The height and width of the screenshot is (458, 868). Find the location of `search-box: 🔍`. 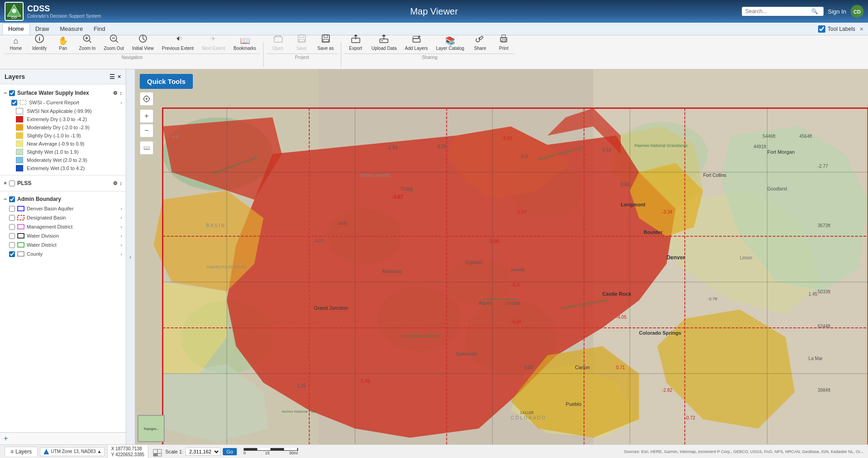

search-box: 🔍 is located at coordinates (783, 11).